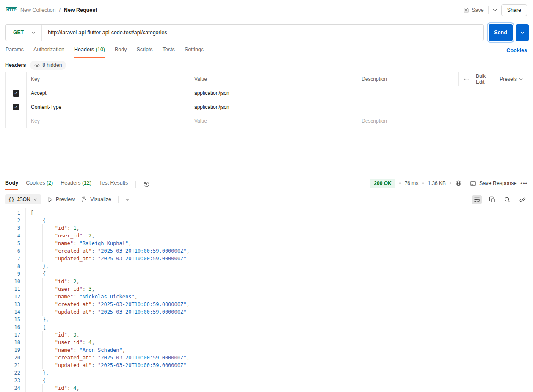 Image resolution: width=533 pixels, height=392 pixels. Describe the element at coordinates (437, 183) in the screenshot. I see `response-size: 1.36 KB` at that location.